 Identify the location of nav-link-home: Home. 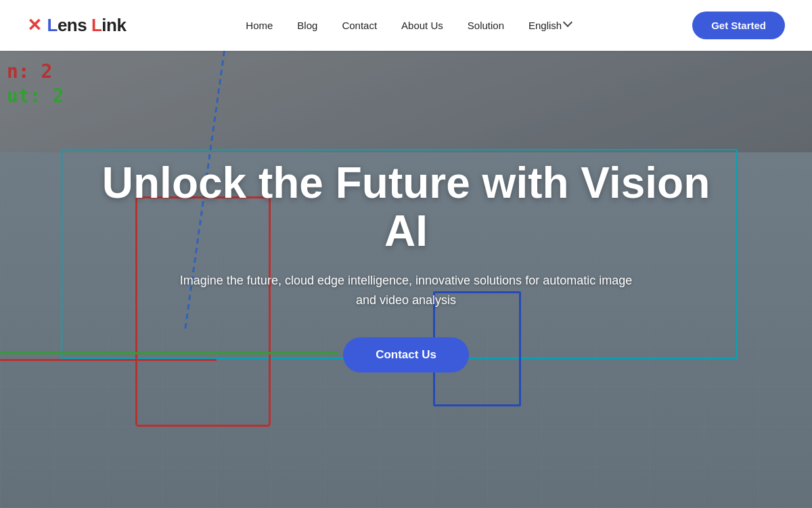
(259, 26).